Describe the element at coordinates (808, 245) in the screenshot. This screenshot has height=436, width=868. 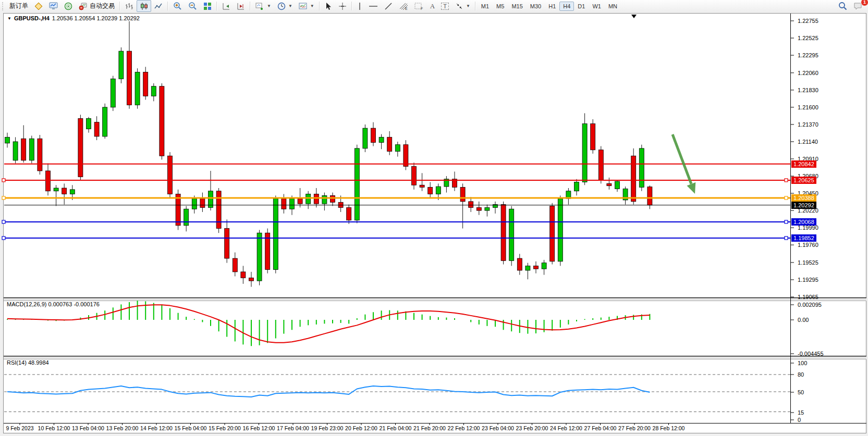
I see `price-axis-label: 1.19760` at that location.